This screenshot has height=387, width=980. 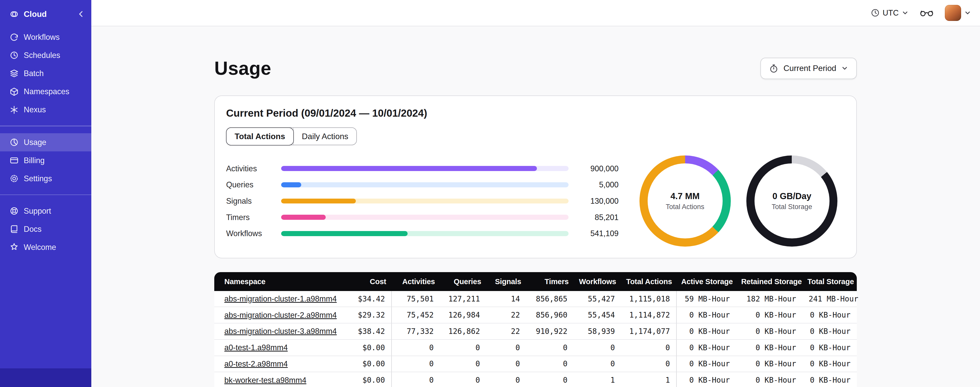 I want to click on column-header: Activities, so click(x=416, y=281).